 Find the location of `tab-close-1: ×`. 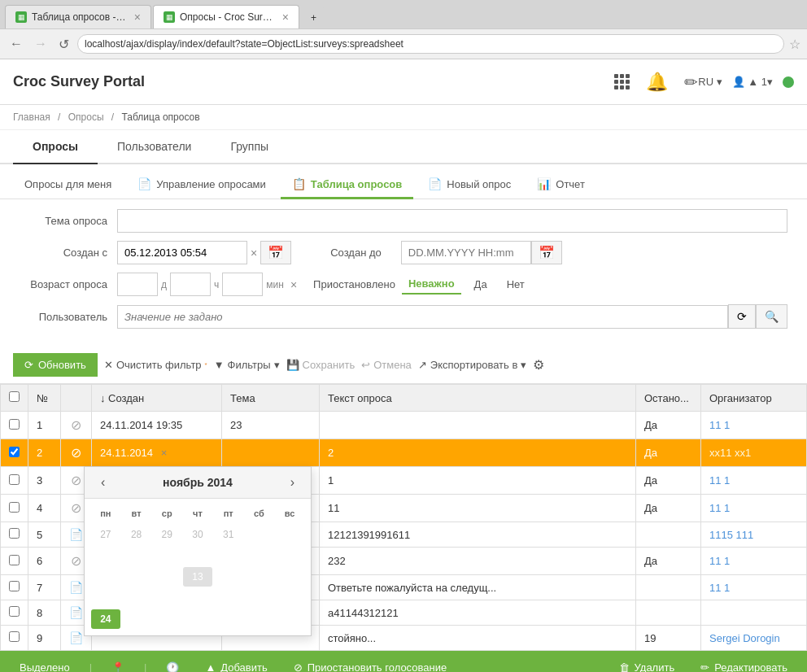

tab-close-1: × is located at coordinates (137, 17).